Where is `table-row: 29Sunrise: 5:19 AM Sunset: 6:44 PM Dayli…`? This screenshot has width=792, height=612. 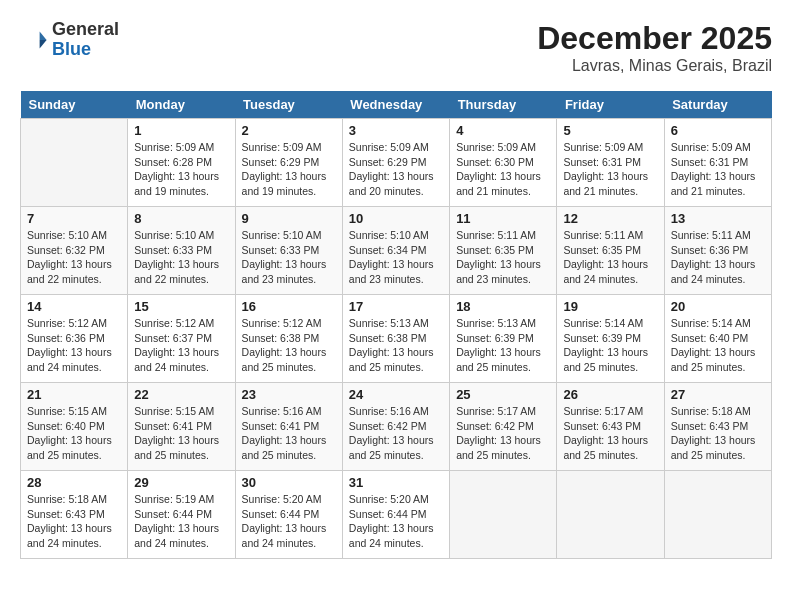
table-row: 29Sunrise: 5:19 AM Sunset: 6:44 PM Dayli… is located at coordinates (182, 515).